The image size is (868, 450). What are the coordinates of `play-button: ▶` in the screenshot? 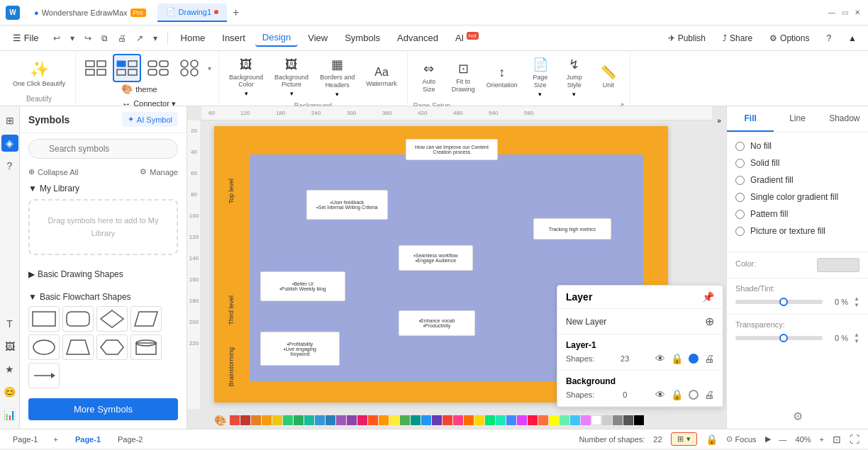 It's located at (768, 439).